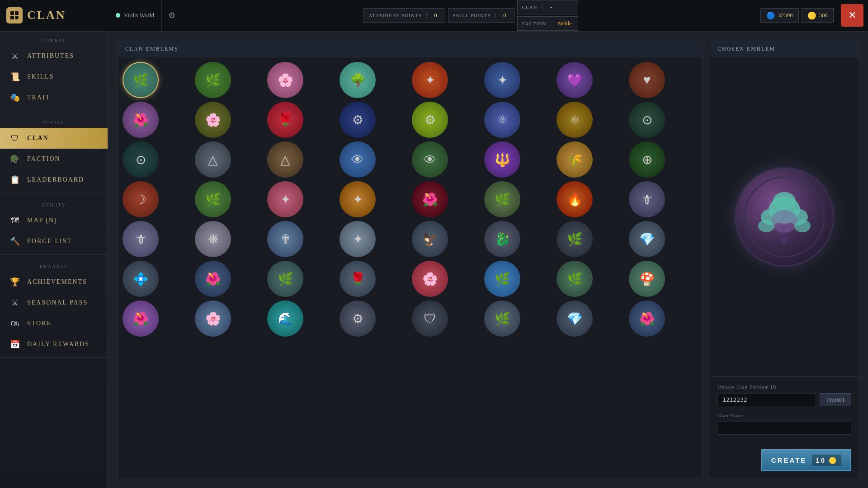 The image size is (868, 488). I want to click on sidebar-item-map: 🗺MAP [N], so click(54, 221).